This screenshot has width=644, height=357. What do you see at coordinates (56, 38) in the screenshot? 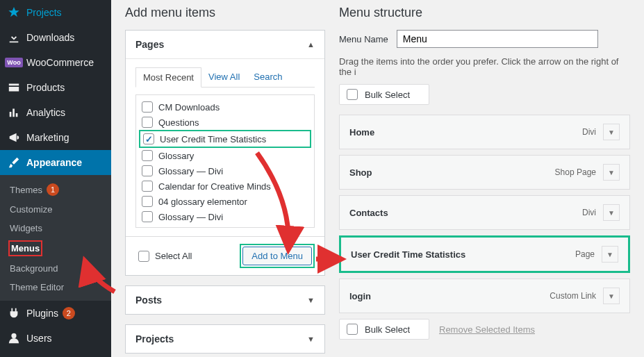
I see `sidebar-item-downloads: Downloads` at bounding box center [56, 38].